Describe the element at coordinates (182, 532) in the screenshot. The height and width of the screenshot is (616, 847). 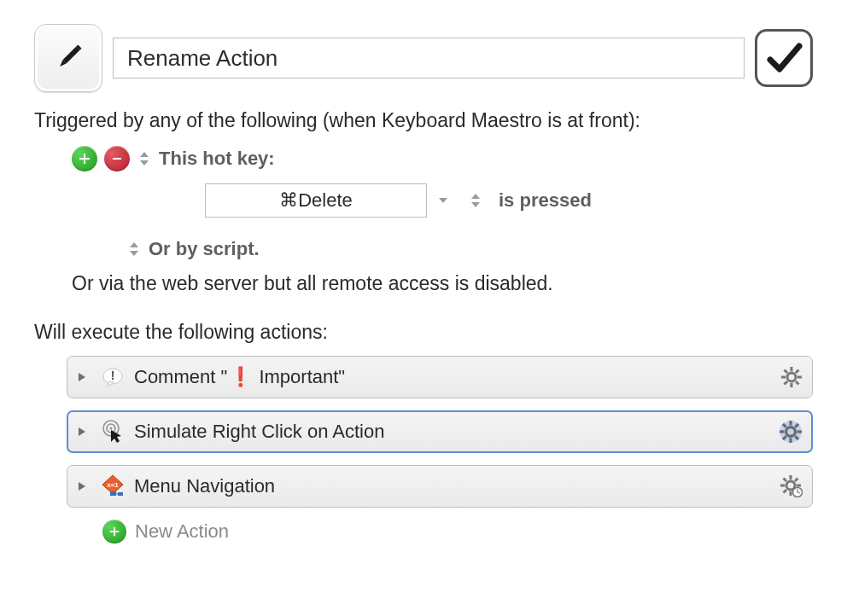
I see `new-action-label: New Action` at that location.